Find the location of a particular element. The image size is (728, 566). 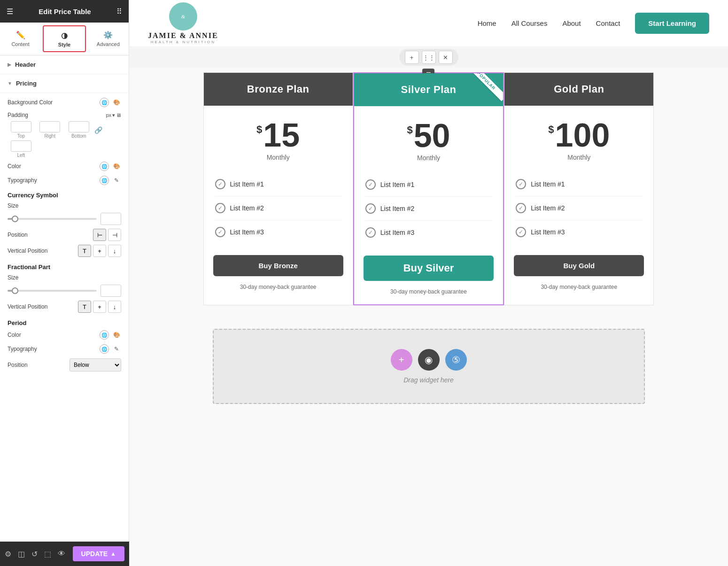

color-brush-icon: 🎨 is located at coordinates (116, 166).